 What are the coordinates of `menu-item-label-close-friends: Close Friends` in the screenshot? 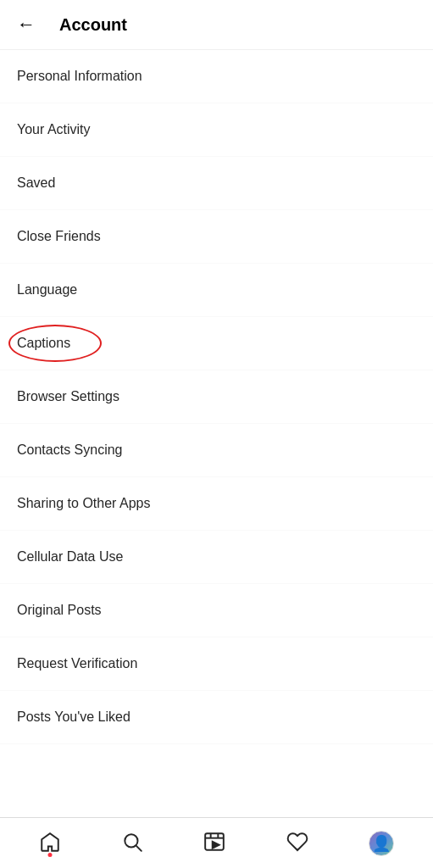 It's located at (59, 236).